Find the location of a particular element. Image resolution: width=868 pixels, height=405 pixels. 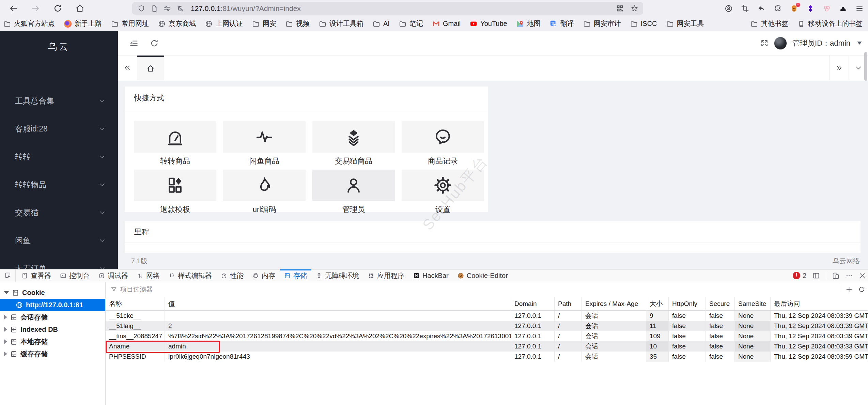

tab-hackbar: HHackBar is located at coordinates (431, 276).